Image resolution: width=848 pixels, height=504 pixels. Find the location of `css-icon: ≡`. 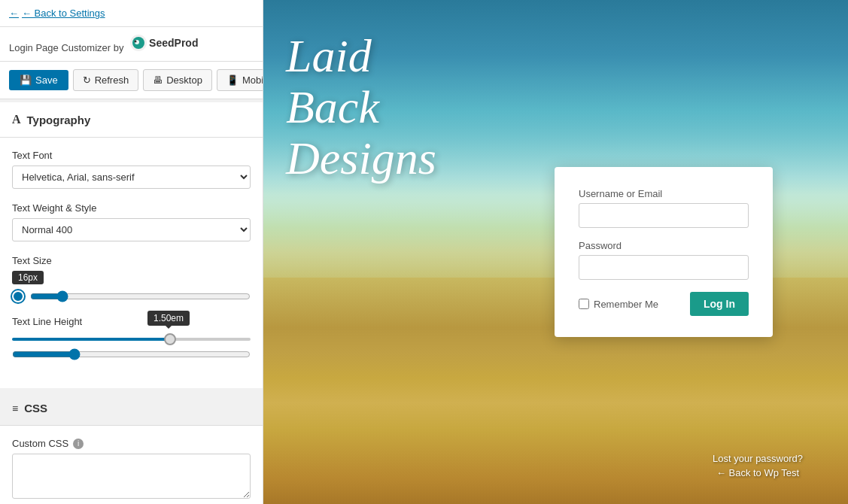

css-icon: ≡ is located at coordinates (15, 408).